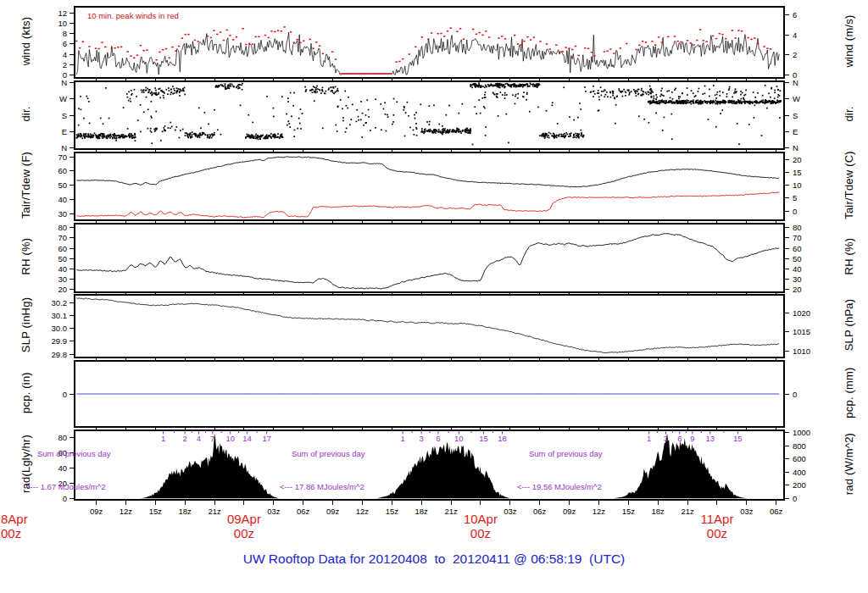  What do you see at coordinates (402, 439) in the screenshot?
I see `rad-mark-label: 1` at bounding box center [402, 439].